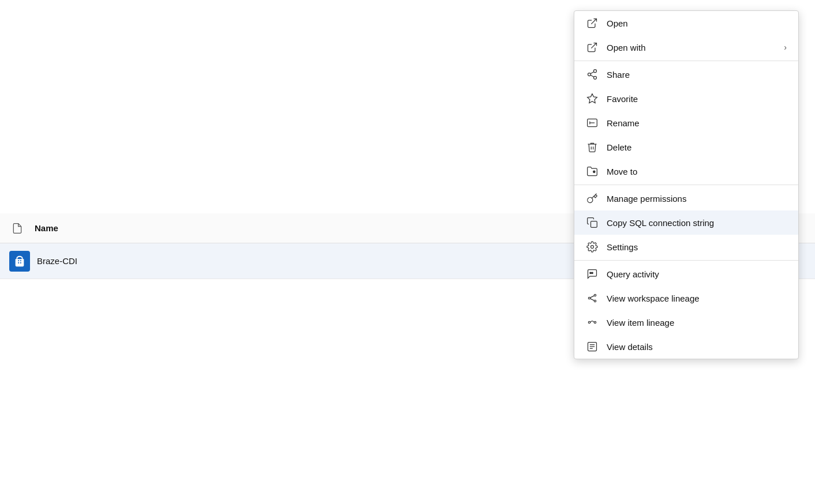 Image resolution: width=815 pixels, height=504 pixels. What do you see at coordinates (686, 23) in the screenshot?
I see `menu-item-open: Open` at bounding box center [686, 23].